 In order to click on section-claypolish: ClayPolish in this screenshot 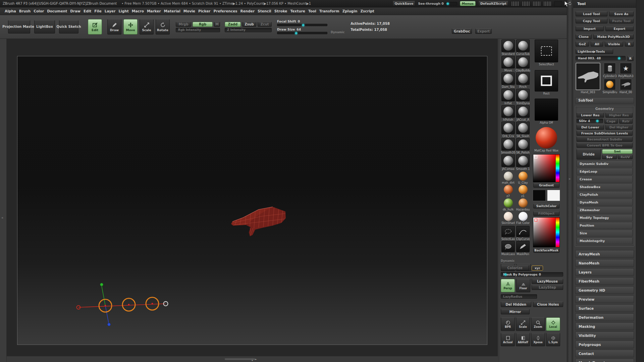, I will do `click(604, 194)`.